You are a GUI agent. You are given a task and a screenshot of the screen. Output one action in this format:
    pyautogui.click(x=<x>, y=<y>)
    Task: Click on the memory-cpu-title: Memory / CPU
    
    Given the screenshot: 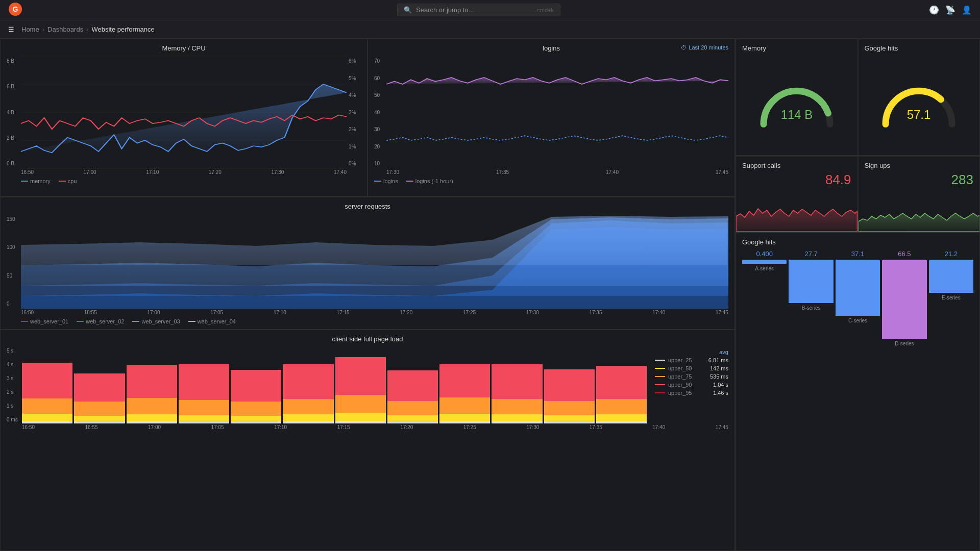 What is the action you would take?
    pyautogui.click(x=184, y=48)
    